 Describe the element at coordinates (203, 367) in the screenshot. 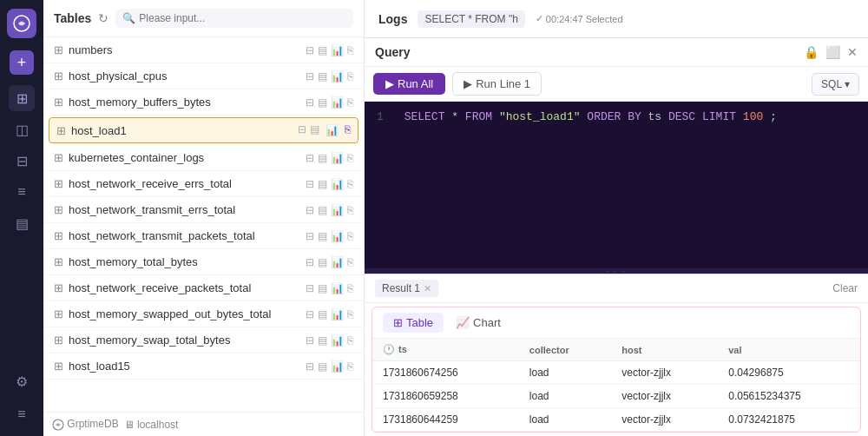

I see `table-row: ⊞ host_load15 ⊟ ▤ 📊 ⎘` at that location.